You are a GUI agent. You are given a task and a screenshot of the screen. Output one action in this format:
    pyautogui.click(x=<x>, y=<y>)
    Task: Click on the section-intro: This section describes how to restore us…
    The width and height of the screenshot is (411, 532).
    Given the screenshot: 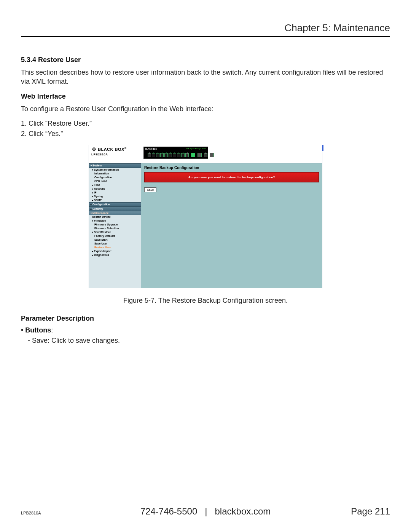 What is the action you would take?
    pyautogui.click(x=206, y=77)
    